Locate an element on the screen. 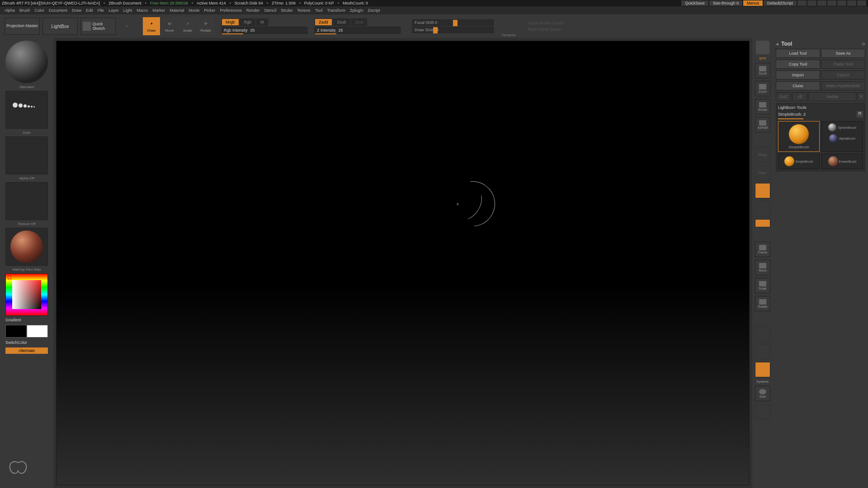 This screenshot has height=488, width=868. menu-zplugin: Zplugin is located at coordinates (357, 10).